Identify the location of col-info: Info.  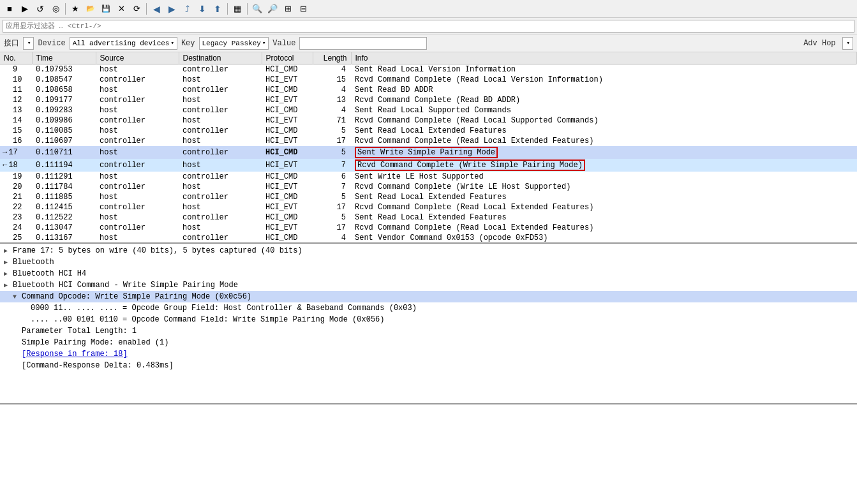
(604, 59).